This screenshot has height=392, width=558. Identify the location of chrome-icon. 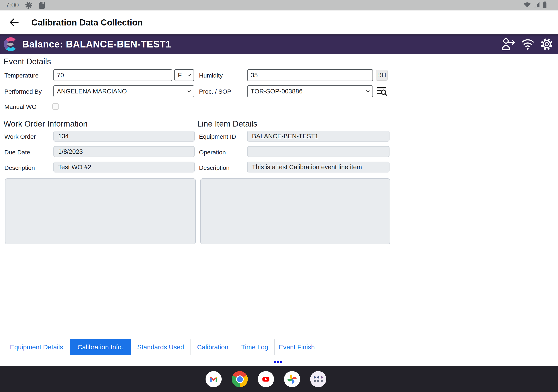
(240, 379).